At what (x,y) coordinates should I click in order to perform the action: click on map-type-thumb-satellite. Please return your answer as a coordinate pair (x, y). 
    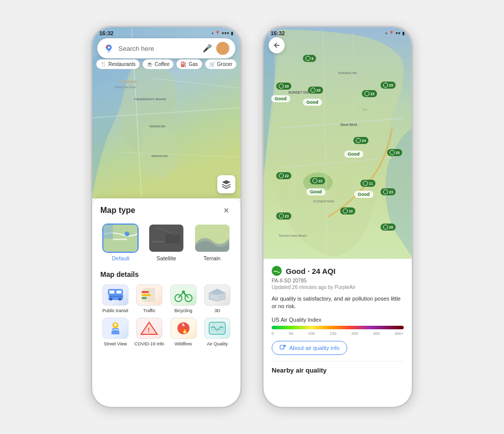
    Looking at the image, I should click on (166, 238).